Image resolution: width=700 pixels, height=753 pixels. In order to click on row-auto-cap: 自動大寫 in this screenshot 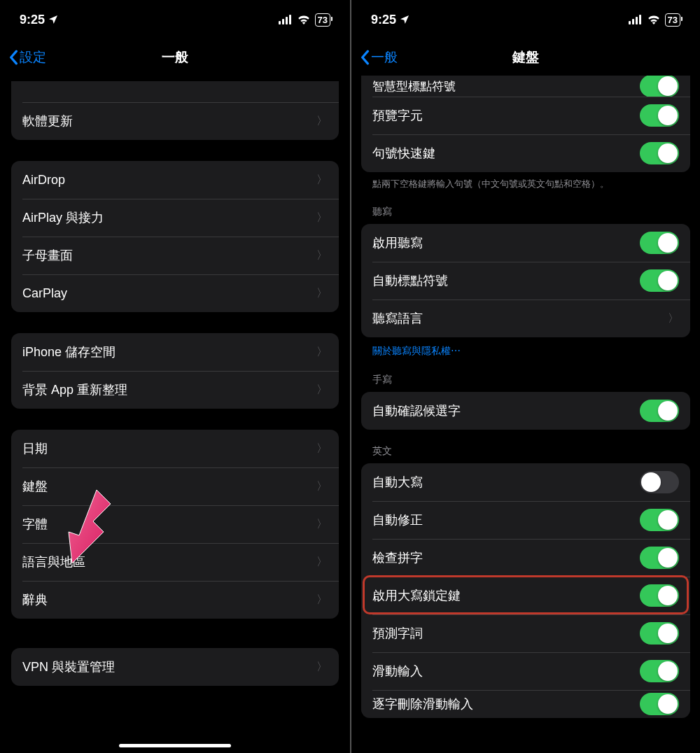, I will do `click(526, 482)`.